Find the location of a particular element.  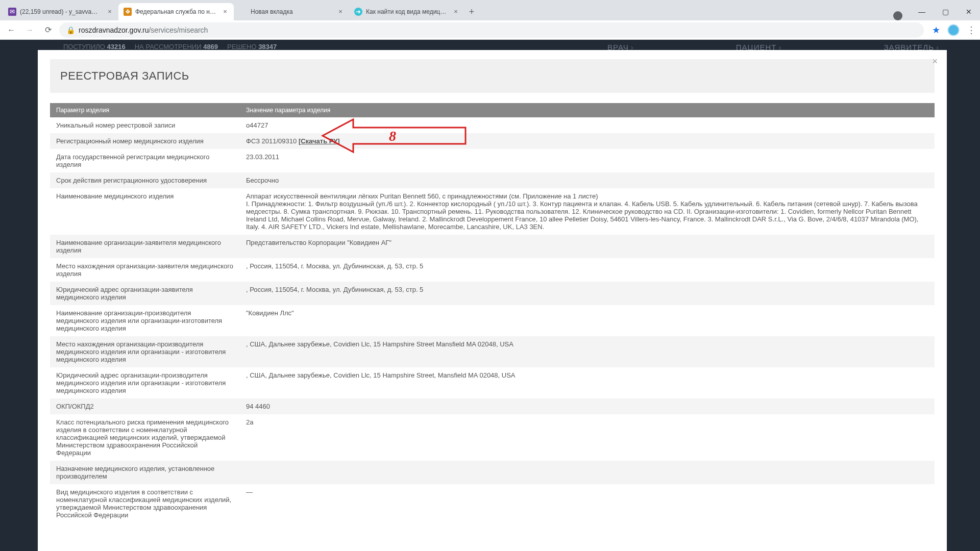

param-name: ОКП/ОКПД2 is located at coordinates (145, 406).